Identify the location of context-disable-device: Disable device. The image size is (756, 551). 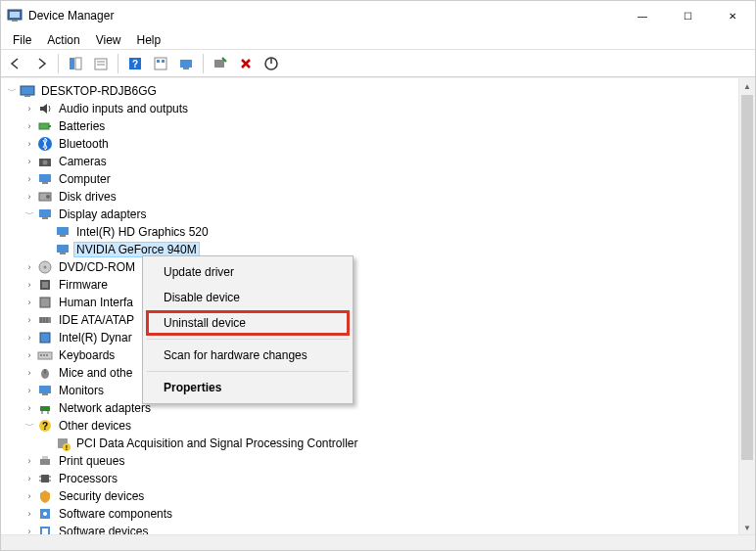
(248, 298).